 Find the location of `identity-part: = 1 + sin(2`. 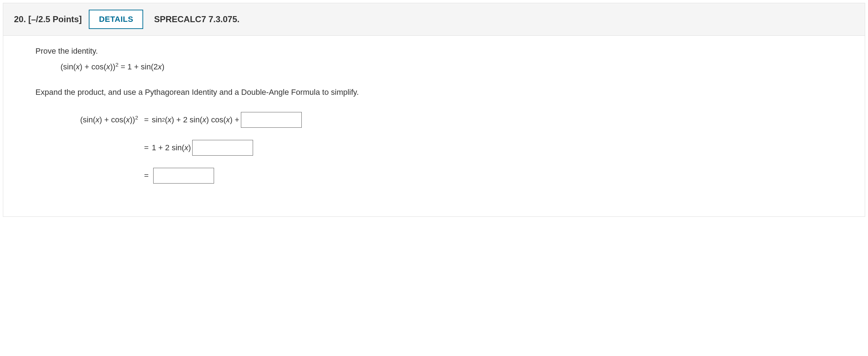

identity-part: = 1 + sin(2 is located at coordinates (138, 67).